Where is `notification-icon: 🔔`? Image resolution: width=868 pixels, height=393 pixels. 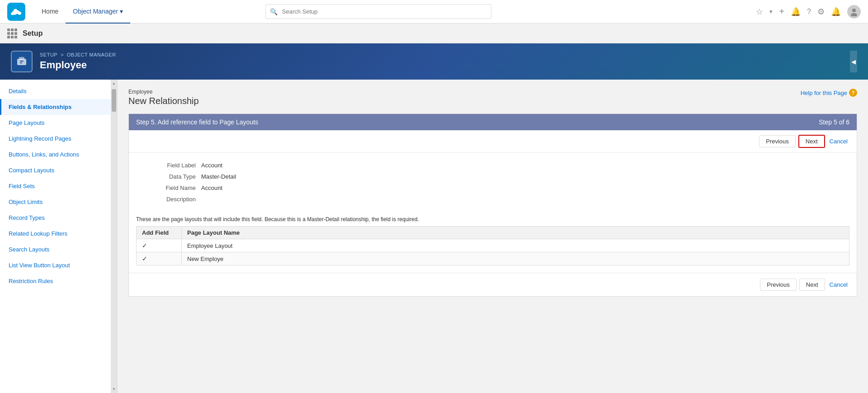
notification-icon: 🔔 is located at coordinates (836, 12).